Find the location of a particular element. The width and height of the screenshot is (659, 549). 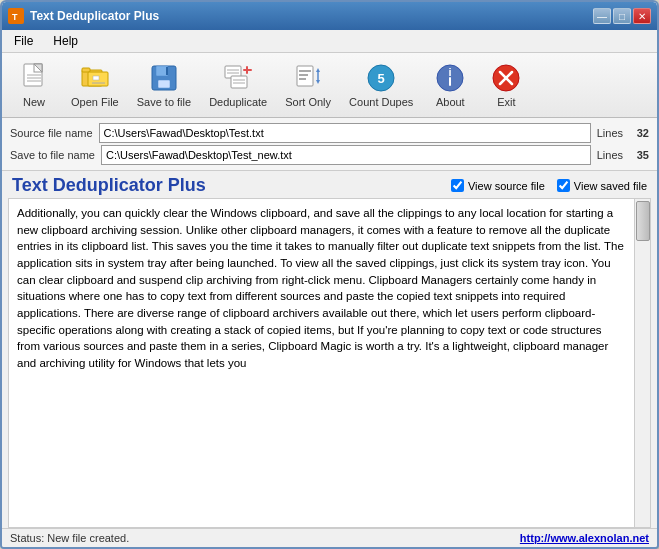

open-file-label: Open File is located at coordinates (95, 102).